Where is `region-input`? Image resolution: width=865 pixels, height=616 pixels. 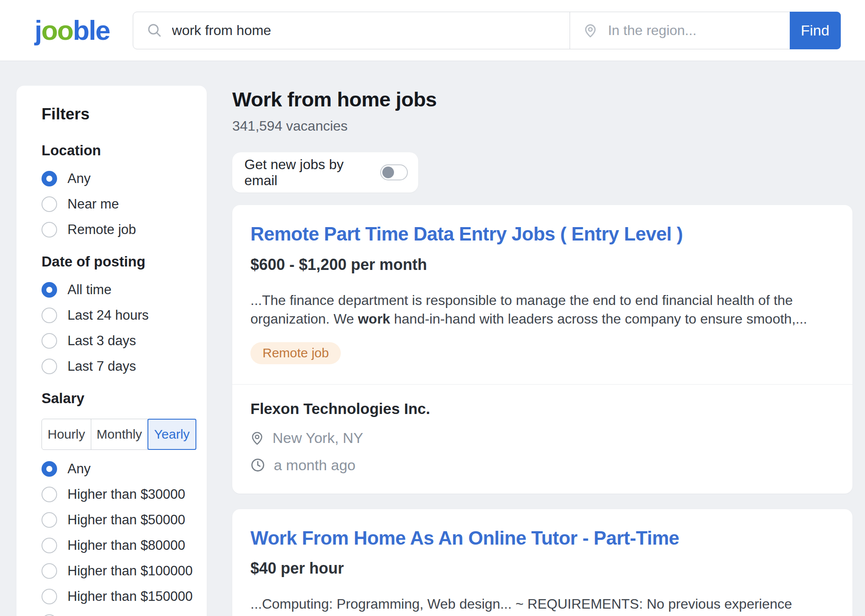 region-input is located at coordinates (699, 30).